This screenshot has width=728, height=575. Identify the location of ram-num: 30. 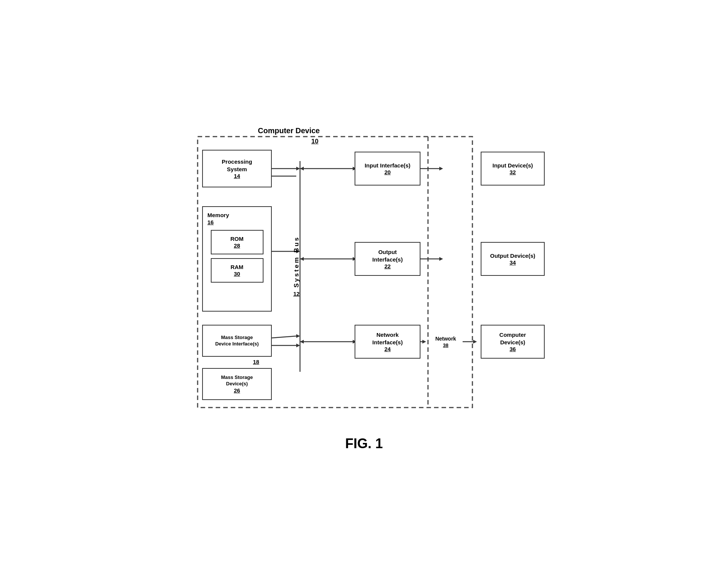
(237, 274).